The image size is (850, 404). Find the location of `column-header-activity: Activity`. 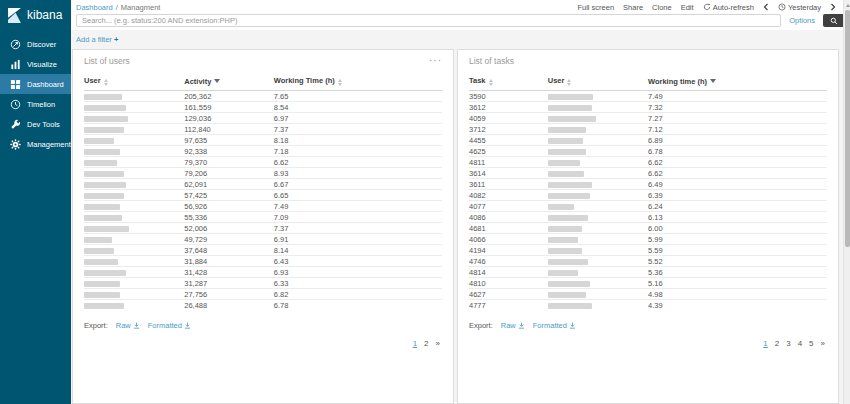

column-header-activity: Activity is located at coordinates (229, 82).